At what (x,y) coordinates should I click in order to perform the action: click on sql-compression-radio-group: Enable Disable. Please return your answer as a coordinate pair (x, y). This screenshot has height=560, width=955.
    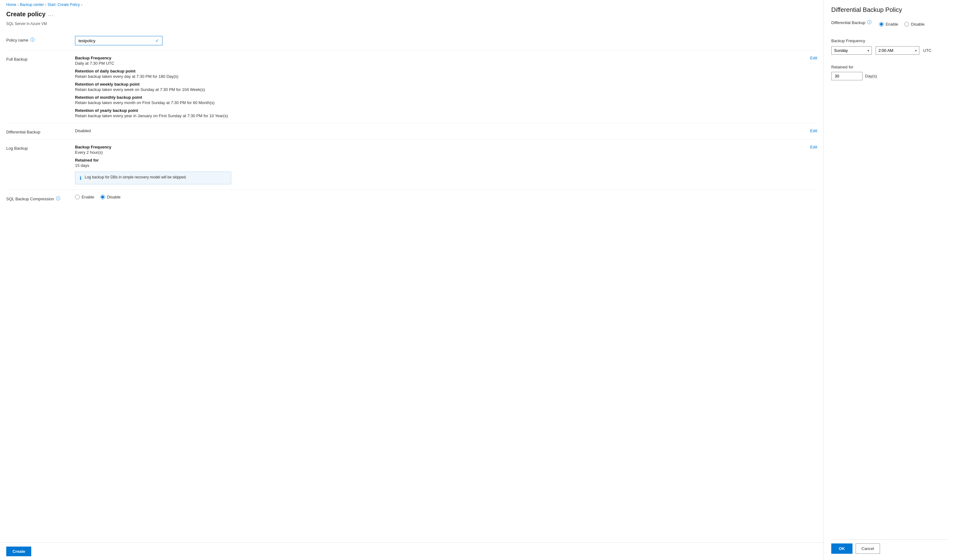
    Looking at the image, I should click on (446, 197).